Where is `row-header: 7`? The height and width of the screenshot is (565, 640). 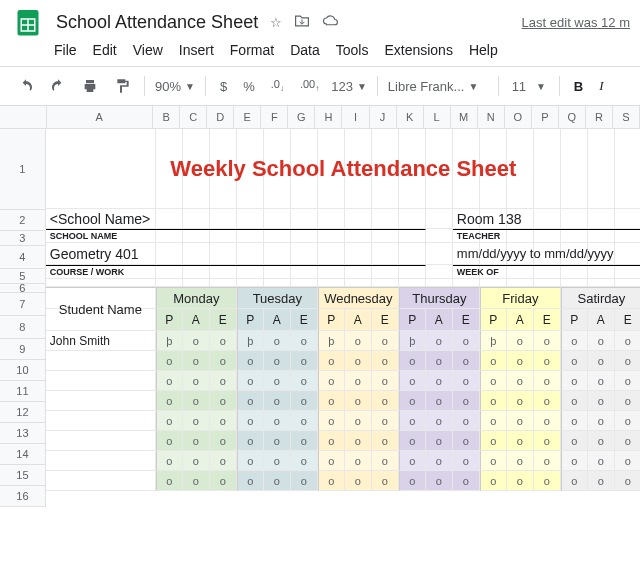
row-header: 7 is located at coordinates (23, 304).